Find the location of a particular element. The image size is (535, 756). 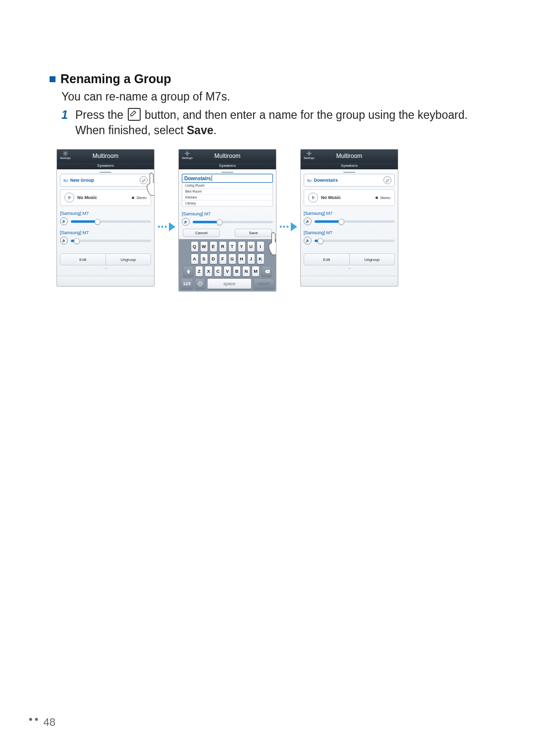

key-i: I is located at coordinates (261, 247).